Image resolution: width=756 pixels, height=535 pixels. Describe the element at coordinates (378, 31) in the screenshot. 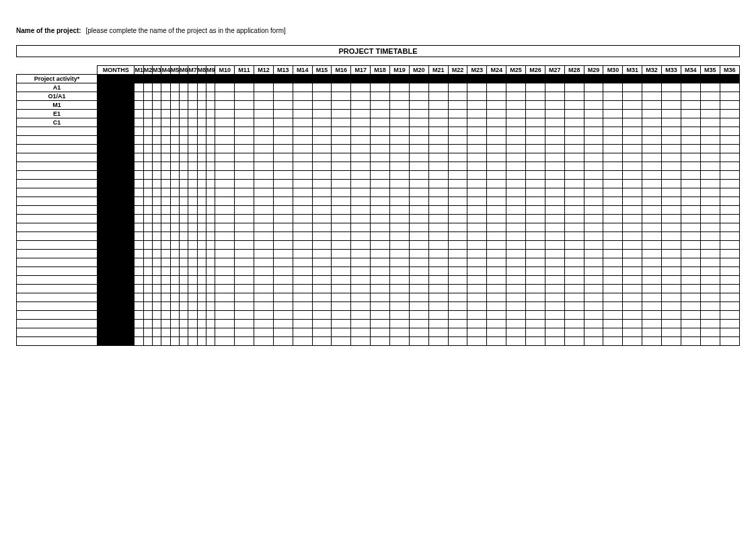

I see `project-name-row: Name of the project: [please complete th…` at that location.